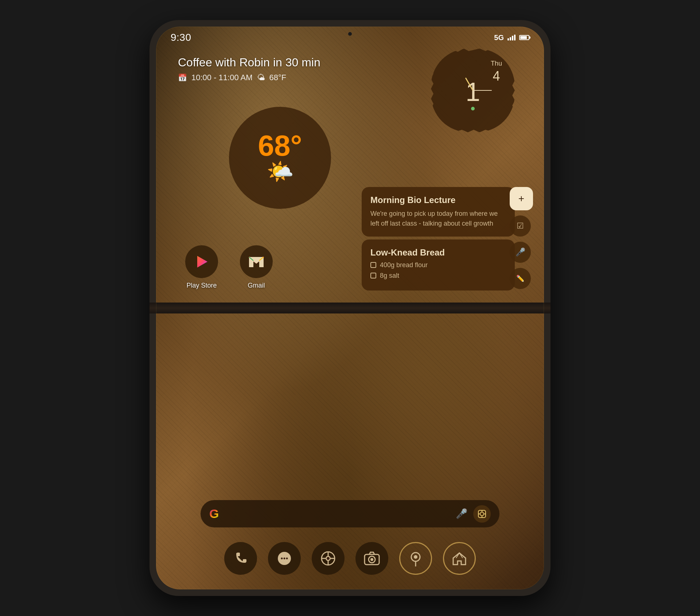  I want to click on gmail-label: Gmail, so click(256, 286).